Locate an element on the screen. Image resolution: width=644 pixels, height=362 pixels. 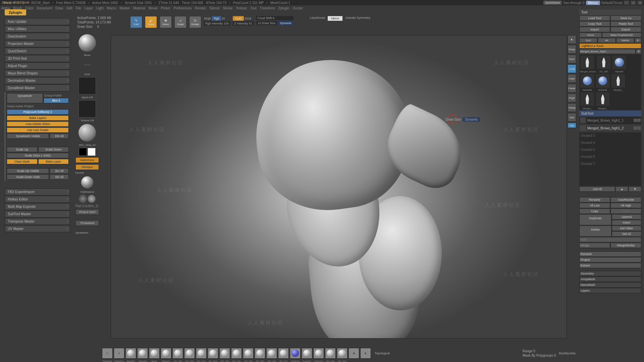
arraymesh-section: ArrayMesh is located at coordinates (610, 279).